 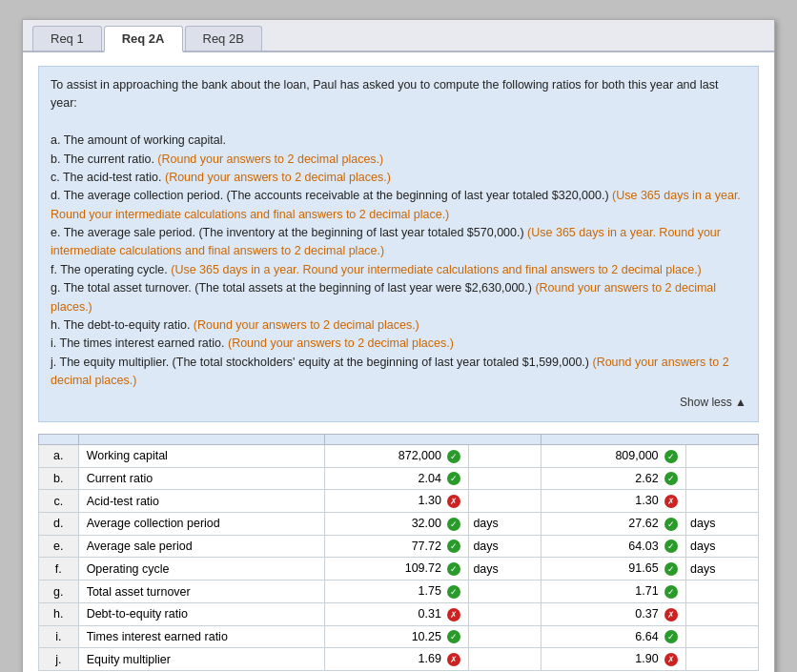 I want to click on table-row: i. Times interest earned ratio 10.25 ✓ 6…, so click(x=398, y=637).